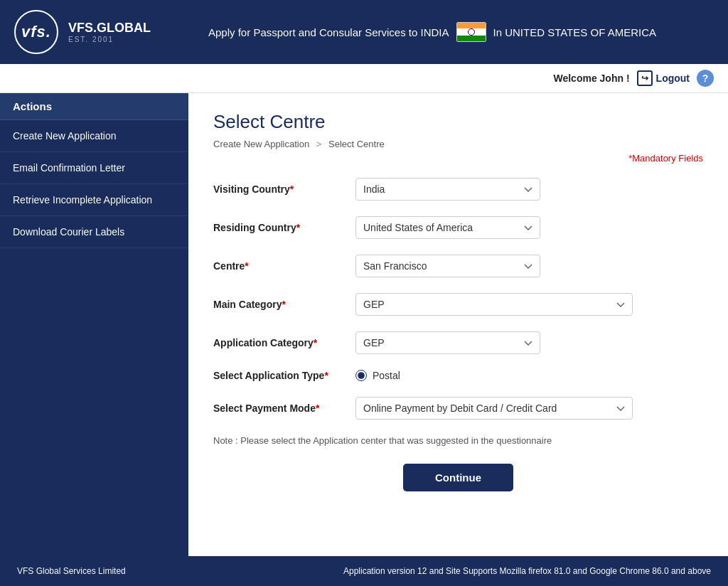  Describe the element at coordinates (284, 189) in the screenshot. I see `visiting-country-label: Visiting Country*` at that location.